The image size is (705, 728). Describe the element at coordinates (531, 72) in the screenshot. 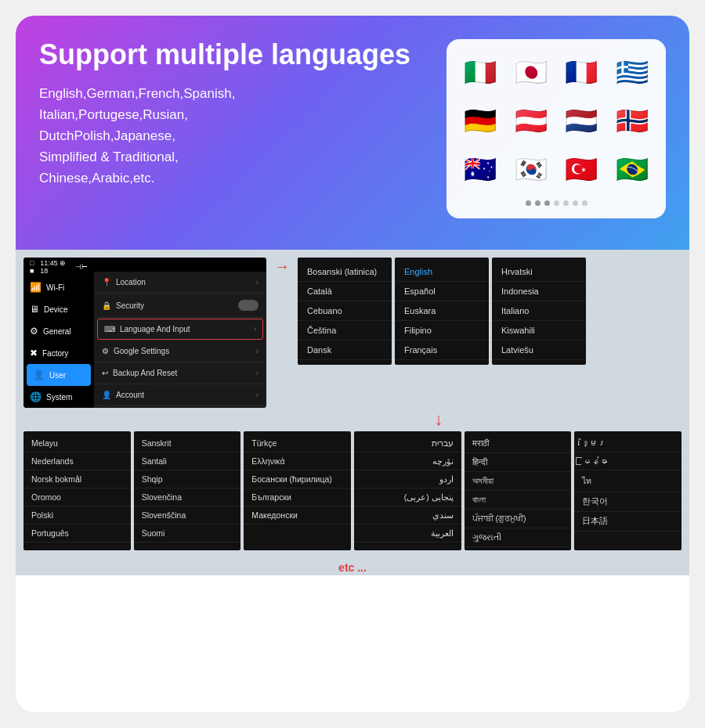

I see `flag-japan: 🇯🇵` at that location.